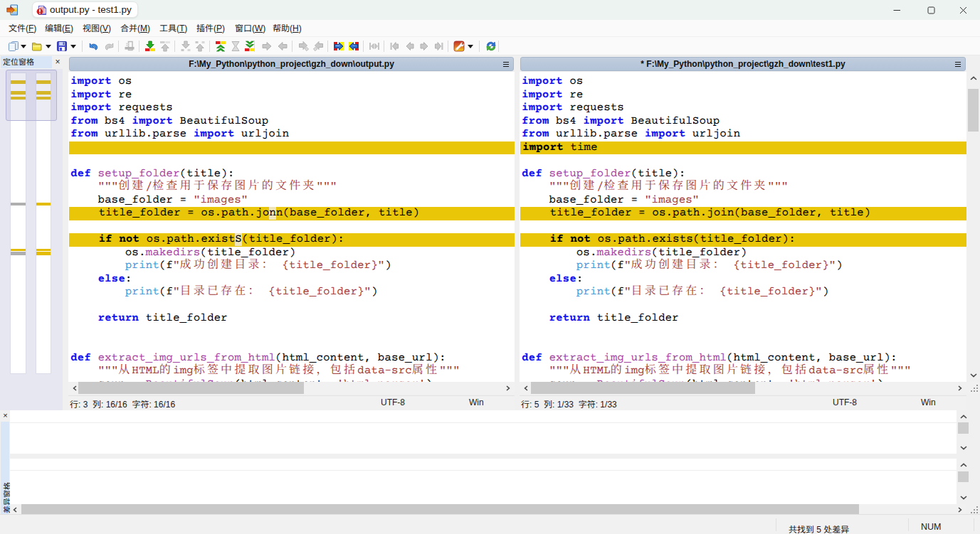  What do you see at coordinates (283, 46) in the screenshot?
I see `toolbar-copy-left-icon` at bounding box center [283, 46].